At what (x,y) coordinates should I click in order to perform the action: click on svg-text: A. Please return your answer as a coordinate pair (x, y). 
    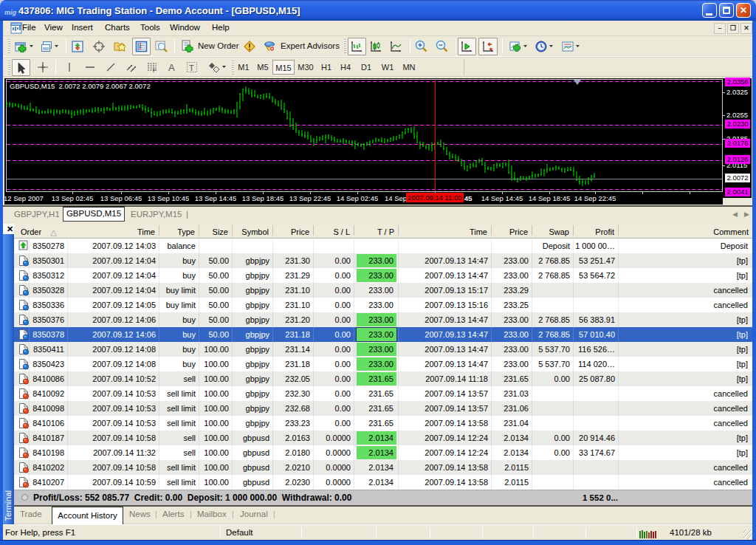
    Looking at the image, I should click on (171, 68).